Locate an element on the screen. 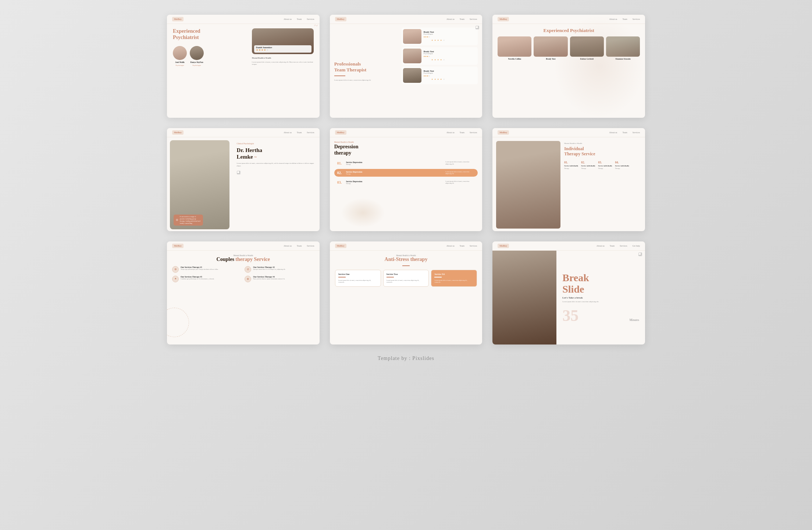 This screenshot has height=530, width=812. s7-service-2: ⊘ Our Services Therapy #2 Quisque ductus… is located at coordinates (279, 269).